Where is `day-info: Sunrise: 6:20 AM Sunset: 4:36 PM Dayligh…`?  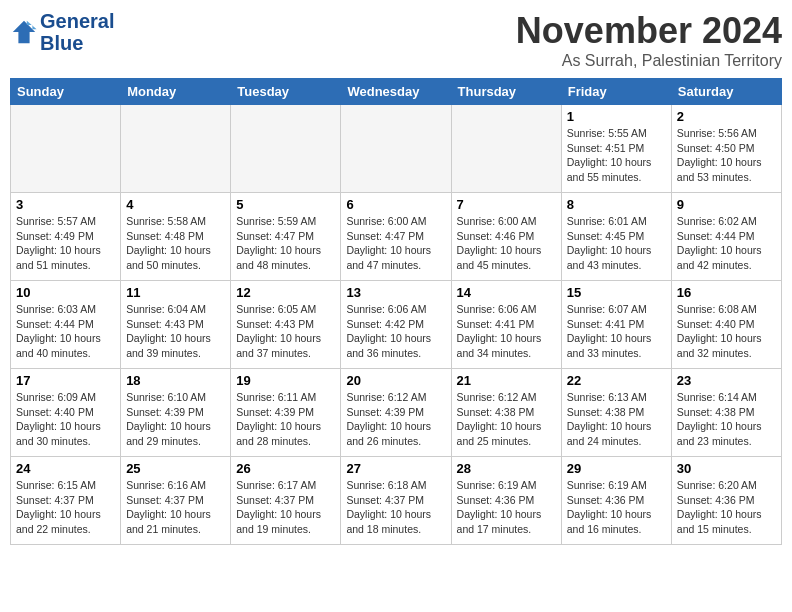
day-info: Sunrise: 6:20 AM Sunset: 4:36 PM Dayligh… is located at coordinates (726, 508).